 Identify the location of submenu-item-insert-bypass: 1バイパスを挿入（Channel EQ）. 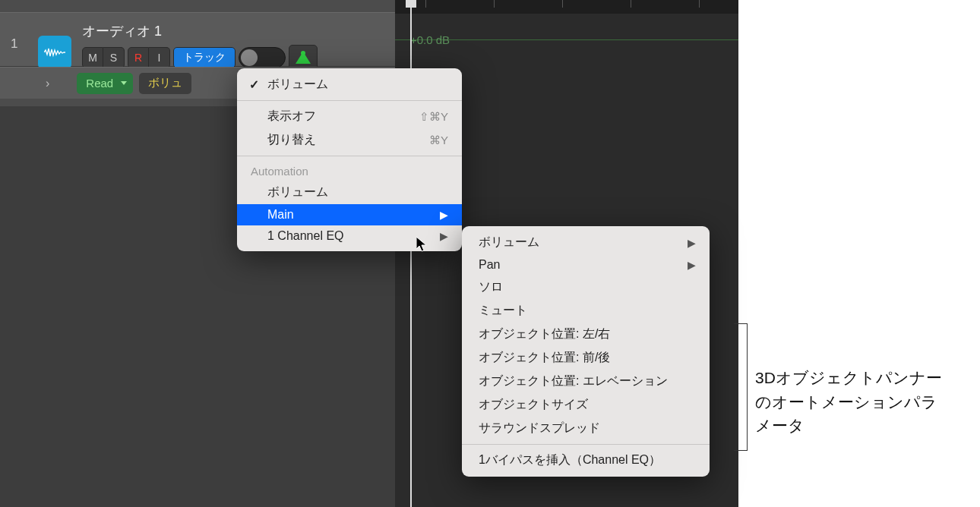
(586, 460).